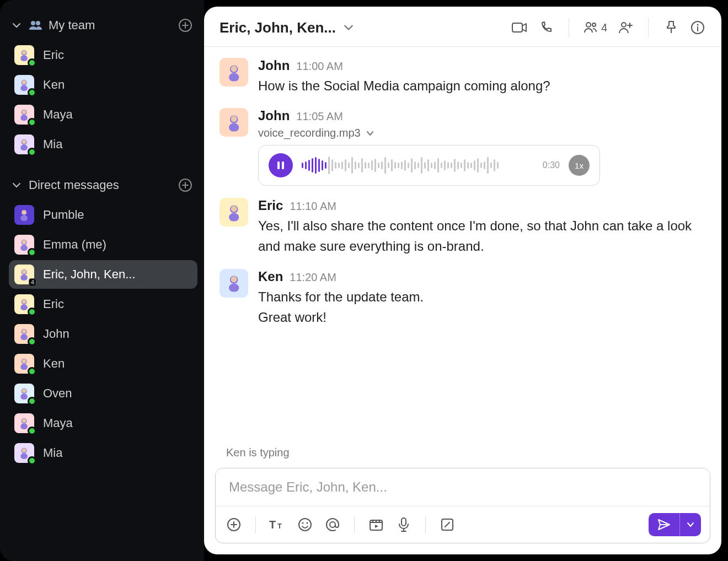  I want to click on dm-item-name: John, so click(56, 334).